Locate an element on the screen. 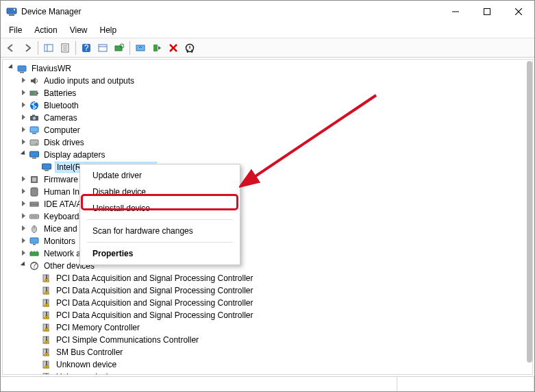  tree-device-item: !SM Bus Controller is located at coordinates (267, 352).